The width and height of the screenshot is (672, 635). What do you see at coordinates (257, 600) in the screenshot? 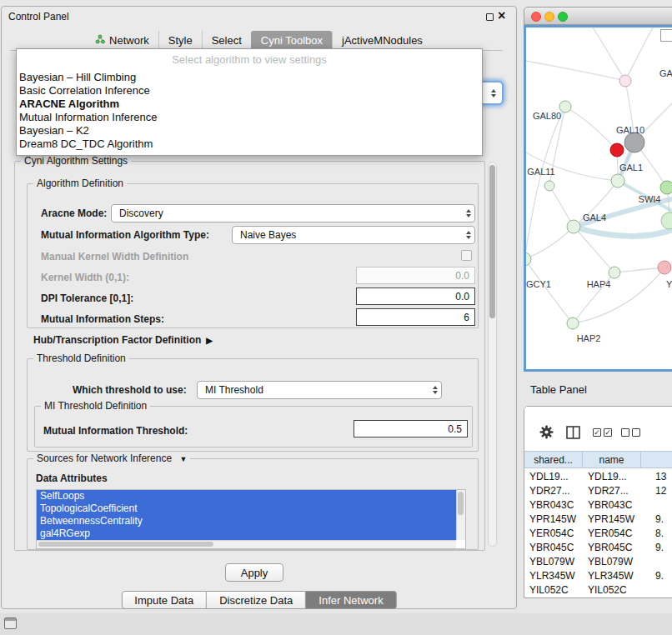
I see `bottom-tab-discretize-data: Discretize Data` at bounding box center [257, 600].